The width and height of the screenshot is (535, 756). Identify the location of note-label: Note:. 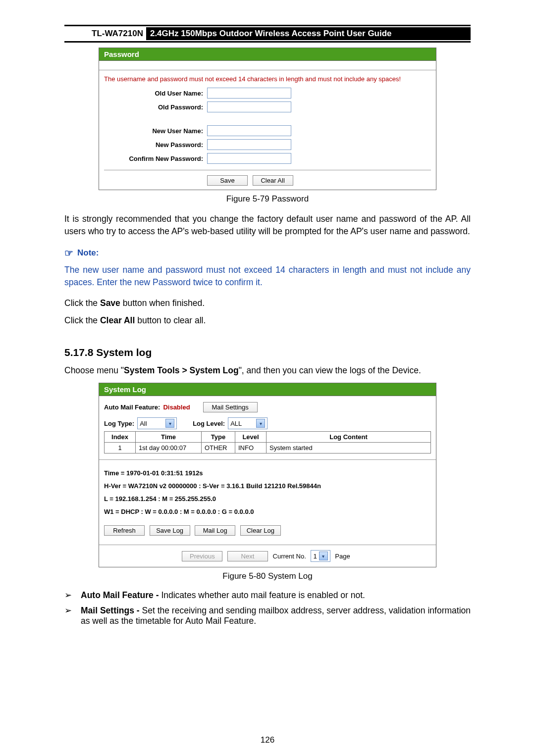
(88, 253).